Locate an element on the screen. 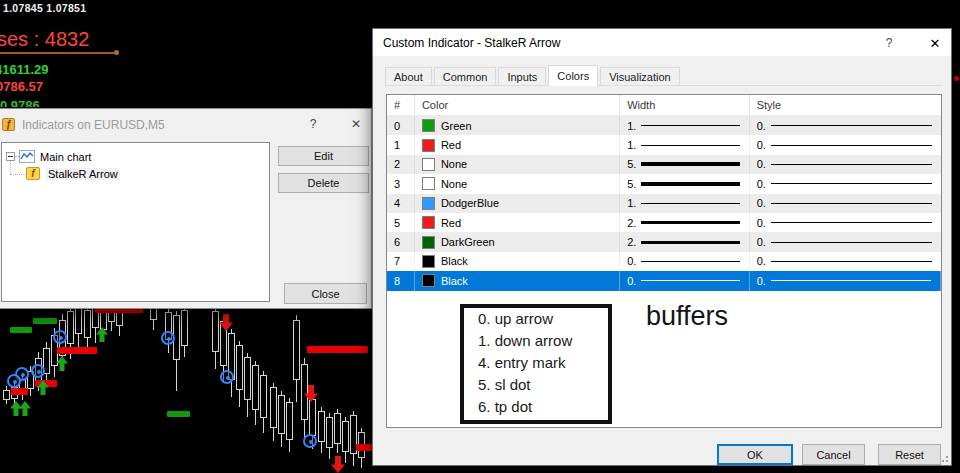 This screenshot has width=960, height=473. sl-line-segment is located at coordinates (77, 350).